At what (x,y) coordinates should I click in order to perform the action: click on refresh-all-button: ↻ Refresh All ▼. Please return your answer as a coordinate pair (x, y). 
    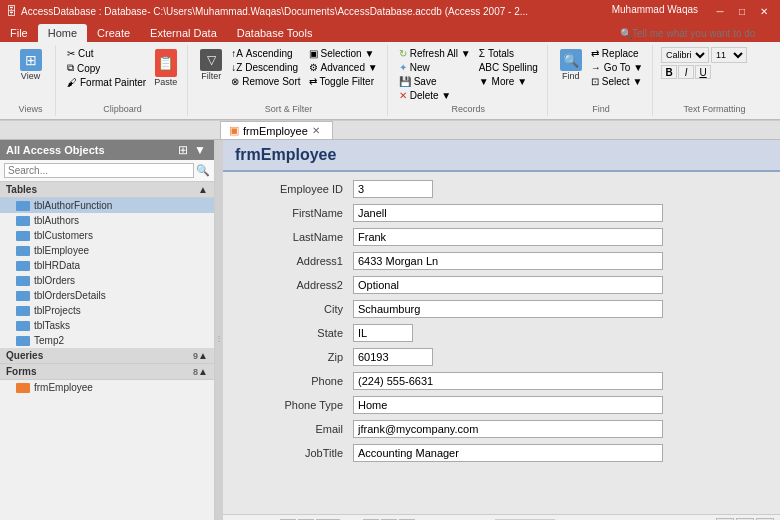
    Looking at the image, I should click on (435, 54).